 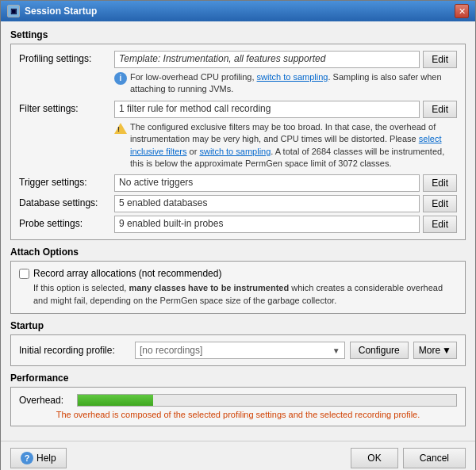 I want to click on database-content: 5 enabled databases Edit, so click(x=286, y=204).